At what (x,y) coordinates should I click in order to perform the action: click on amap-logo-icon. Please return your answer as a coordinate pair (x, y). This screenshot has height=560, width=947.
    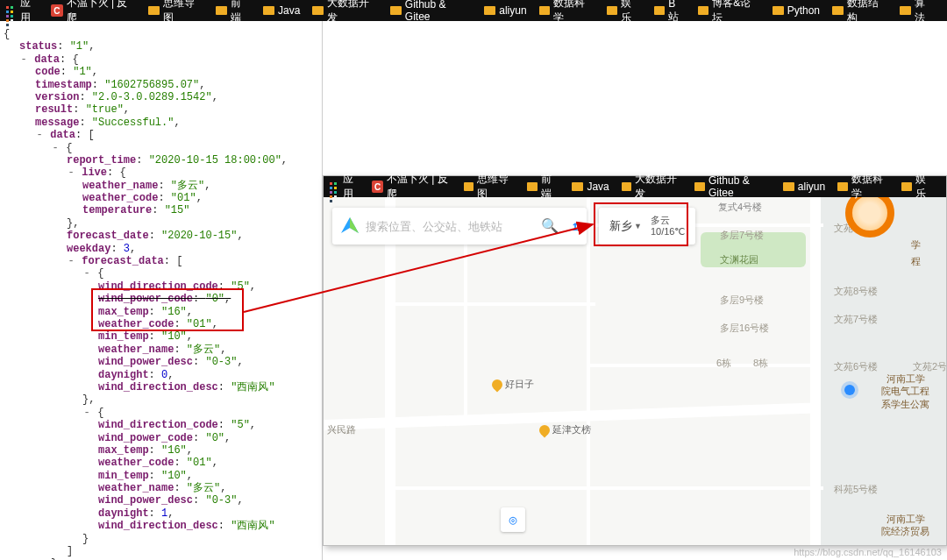
    Looking at the image, I should click on (350, 226).